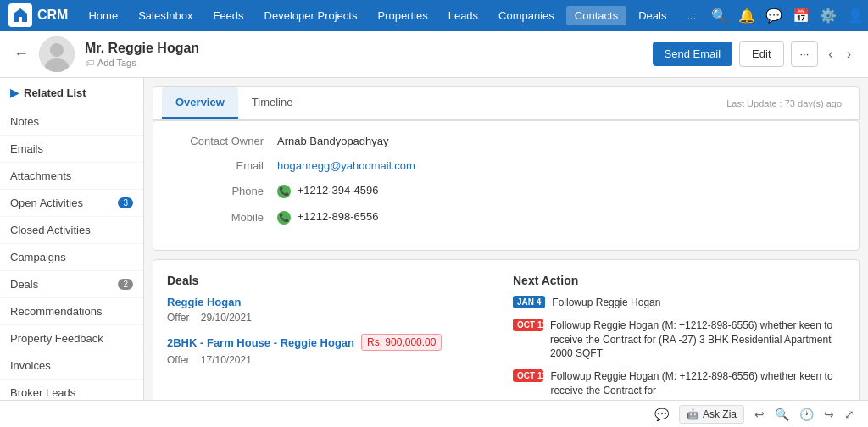  What do you see at coordinates (200, 103) in the screenshot?
I see `tab-overview: Overview` at bounding box center [200, 103].